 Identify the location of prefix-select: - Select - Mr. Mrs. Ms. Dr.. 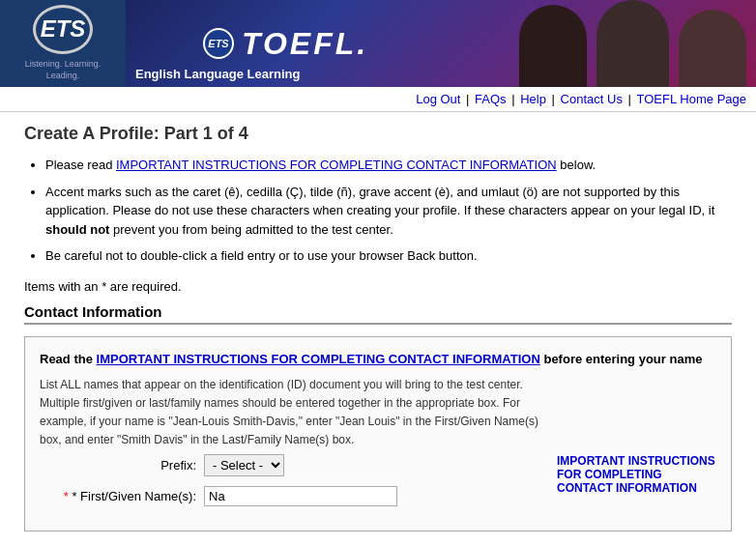
(244, 466).